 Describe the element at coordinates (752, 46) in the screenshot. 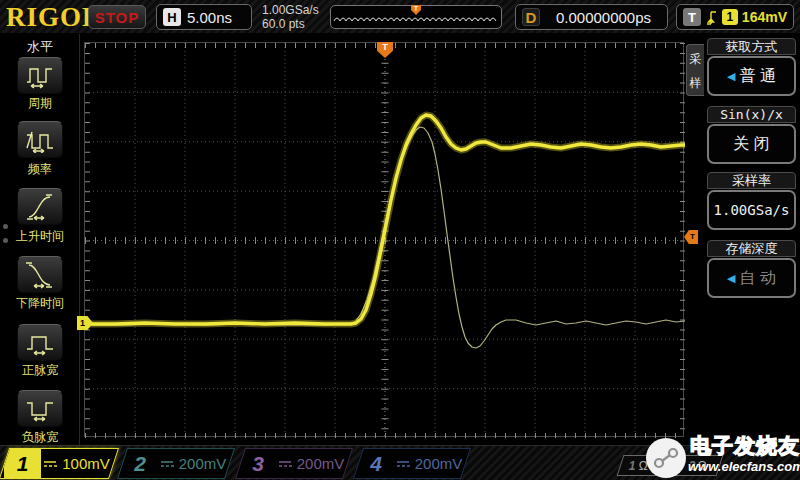

I see `menu-header-acquire-mode: 获取方式` at that location.